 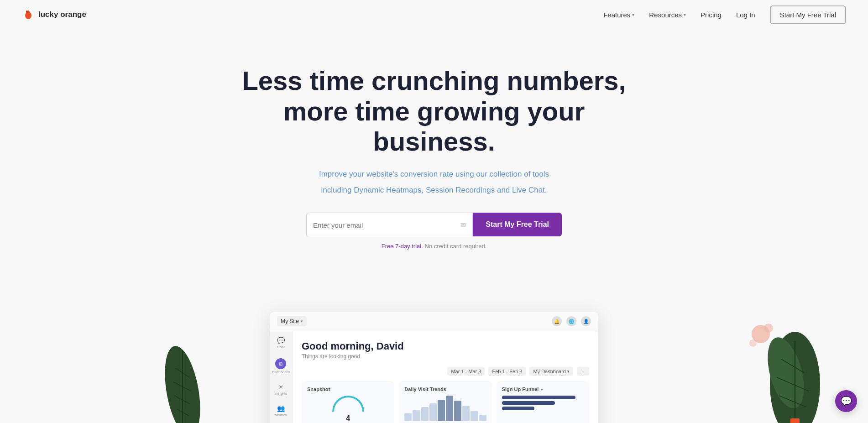 I want to click on globe-icon: 🌐, so click(x=571, y=321).